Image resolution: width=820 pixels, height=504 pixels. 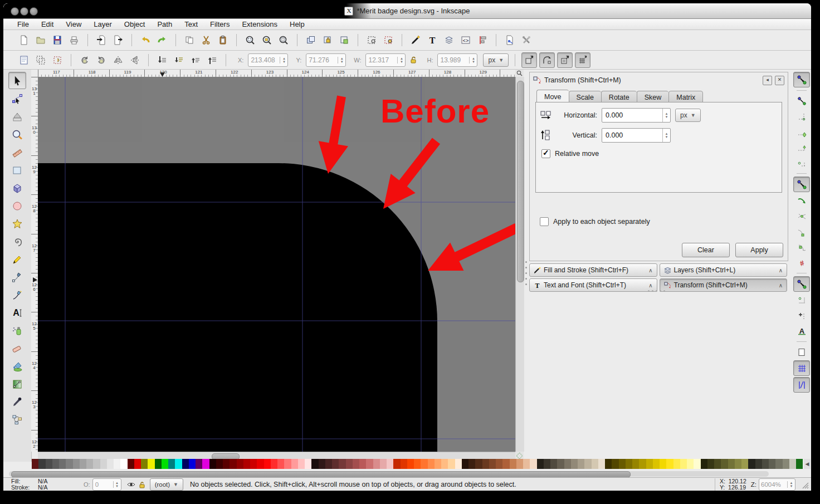 What do you see at coordinates (131, 485) in the screenshot?
I see `layer-visibility-icon` at bounding box center [131, 485].